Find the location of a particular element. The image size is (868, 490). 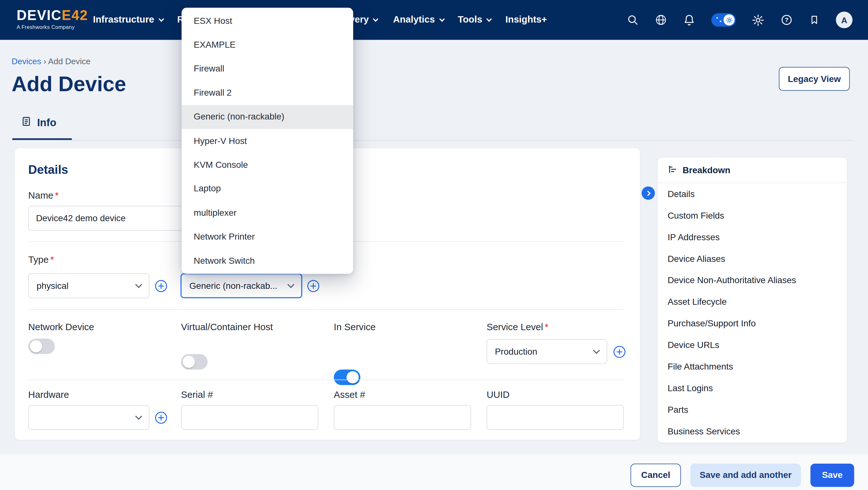

dropdown-option: Firewall is located at coordinates (268, 69).